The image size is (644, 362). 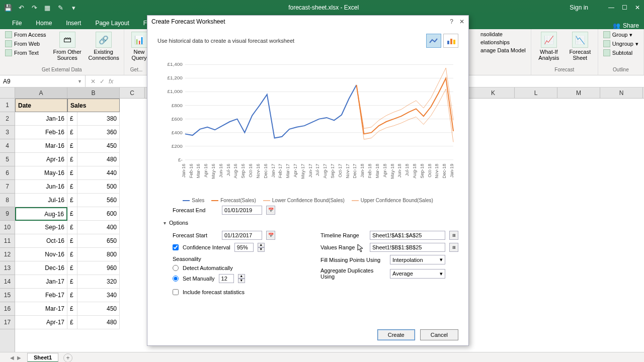 I want to click on row-header: 5, so click(x=7, y=160).